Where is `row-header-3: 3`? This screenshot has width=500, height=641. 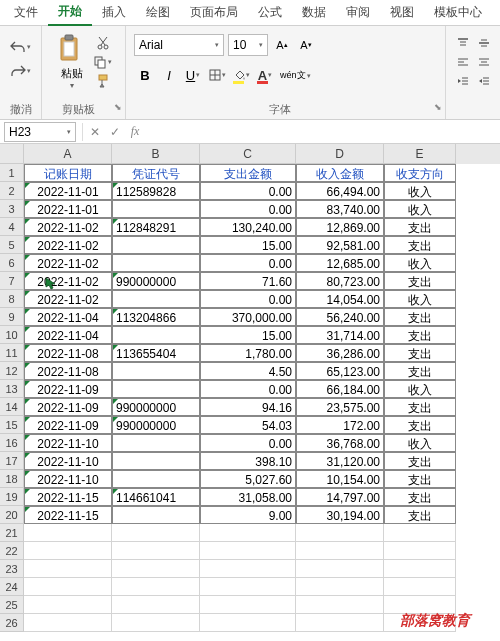
row-header-3: 3 is located at coordinates (12, 209).